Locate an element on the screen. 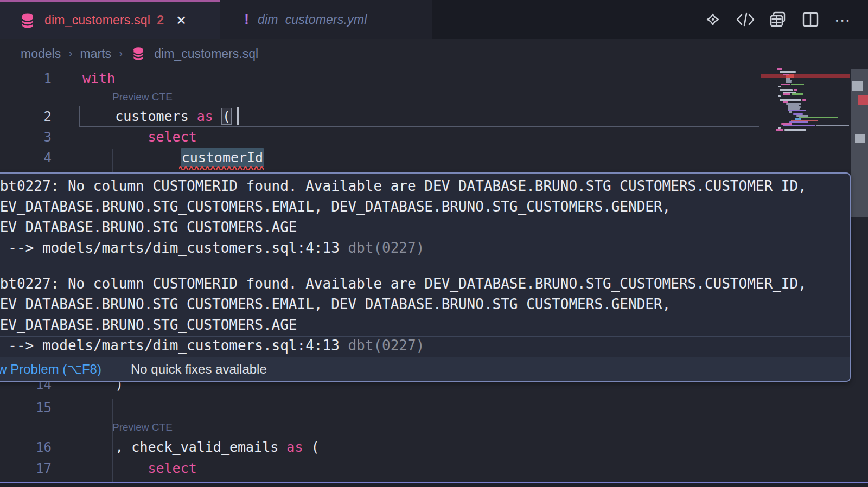 Image resolution: width=868 pixels, height=487 pixels. minimap-error-line is located at coordinates (805, 76).